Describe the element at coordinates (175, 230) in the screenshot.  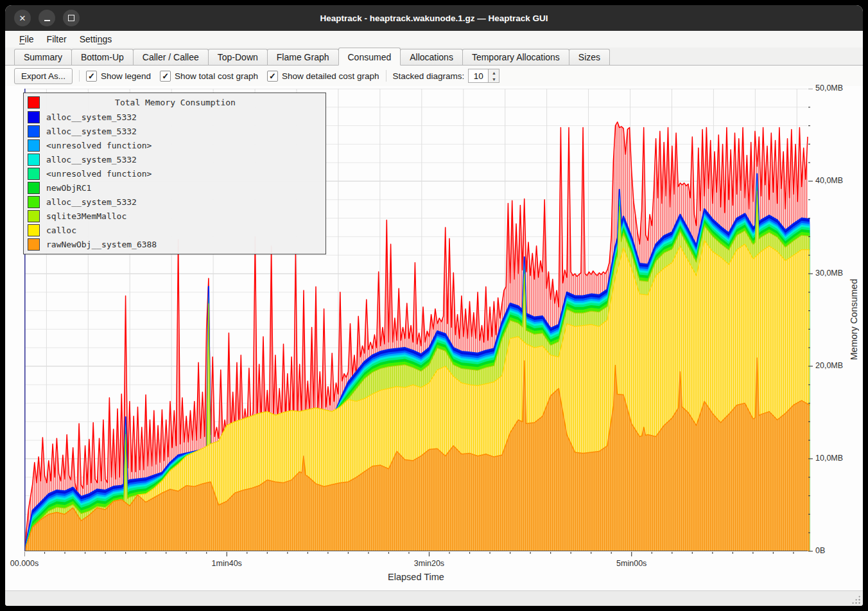
I see `legend-item: calloc` at that location.